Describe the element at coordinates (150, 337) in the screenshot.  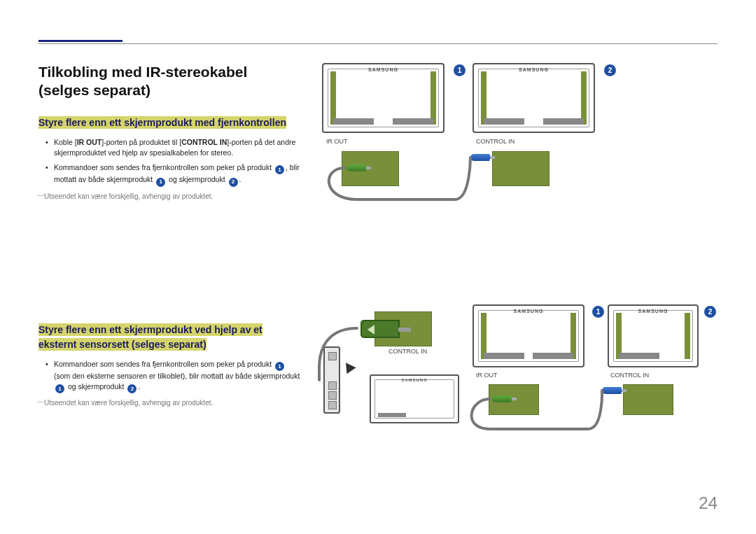
I see `section2-heading: Styre flere enn ett skjermprodukt ved hj…` at that location.